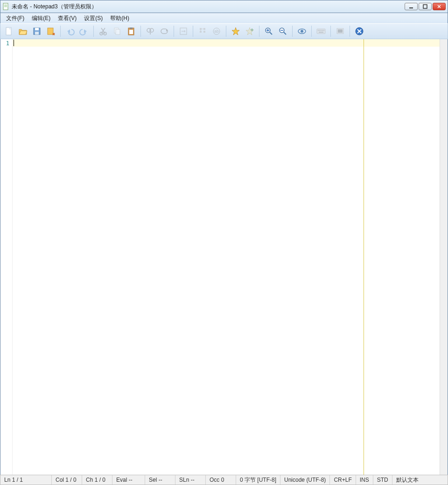 This screenshot has height=485, width=448. Describe the element at coordinates (321, 31) in the screenshot. I see `keyboard-button` at that location.